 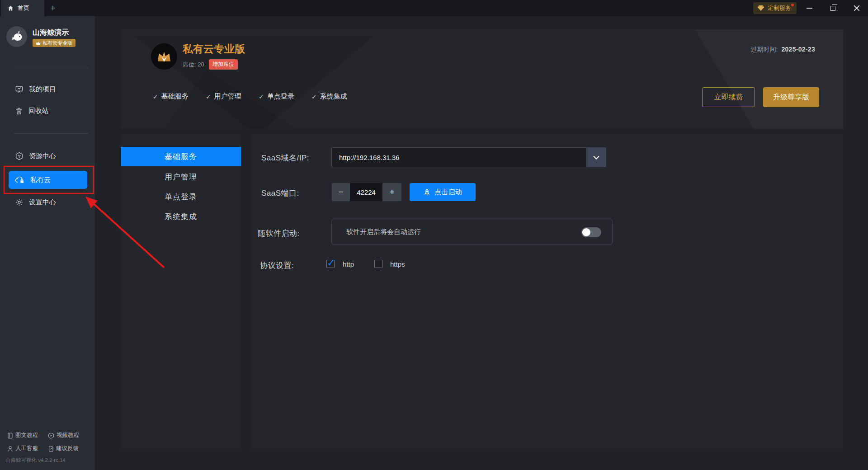 I want to click on hexagon-icon, so click(x=19, y=156).